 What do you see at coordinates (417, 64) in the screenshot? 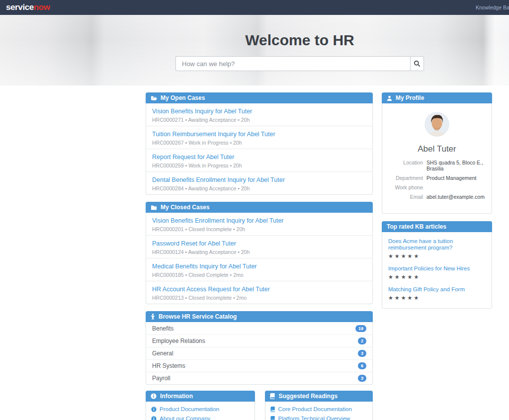
I see `search-icon` at bounding box center [417, 64].